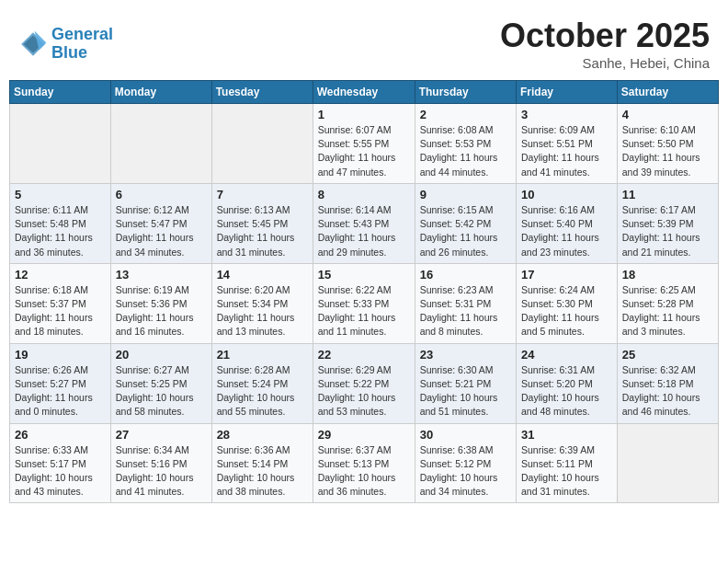 This screenshot has width=728, height=563. I want to click on day-info: Sunrise: 6:34 AM Sunset: 5:16 PM Dayligh…, so click(162, 471).